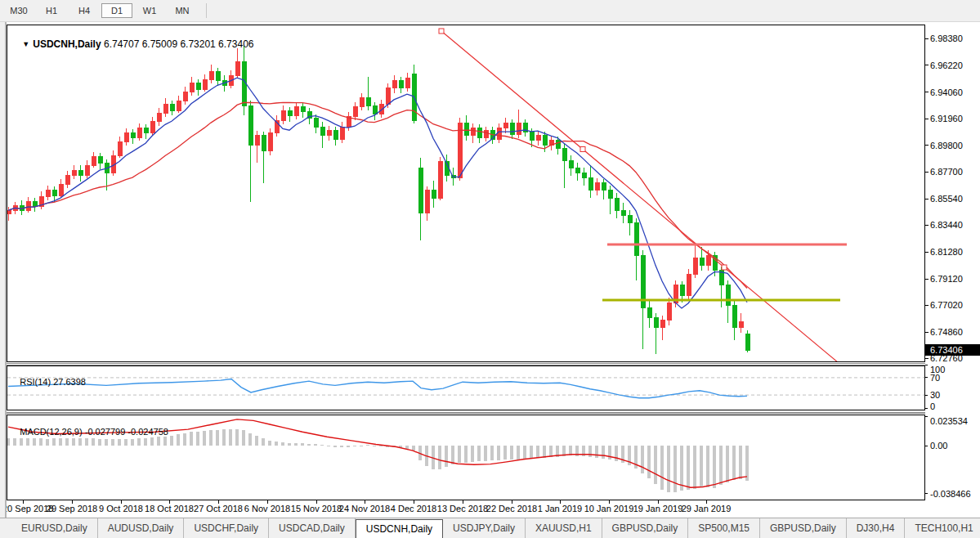  I want to click on price-axis-label: 6.96220, so click(946, 65).